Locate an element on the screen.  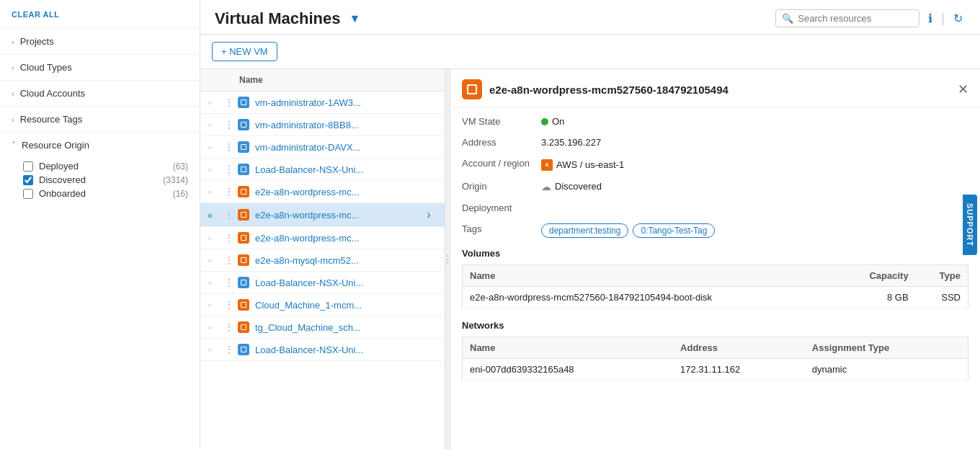
toolbar: 🔍 ℹ | ↻ is located at coordinates (870, 19).